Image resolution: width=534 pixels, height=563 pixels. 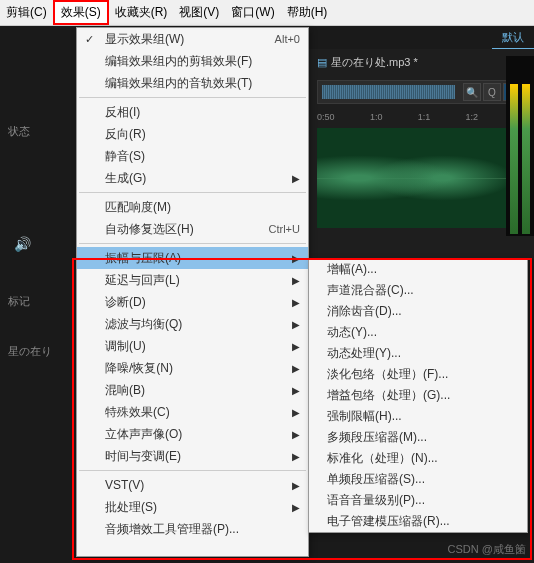 I want to click on submenu-item: 动态处理(Y)..., so click(x=418, y=354).